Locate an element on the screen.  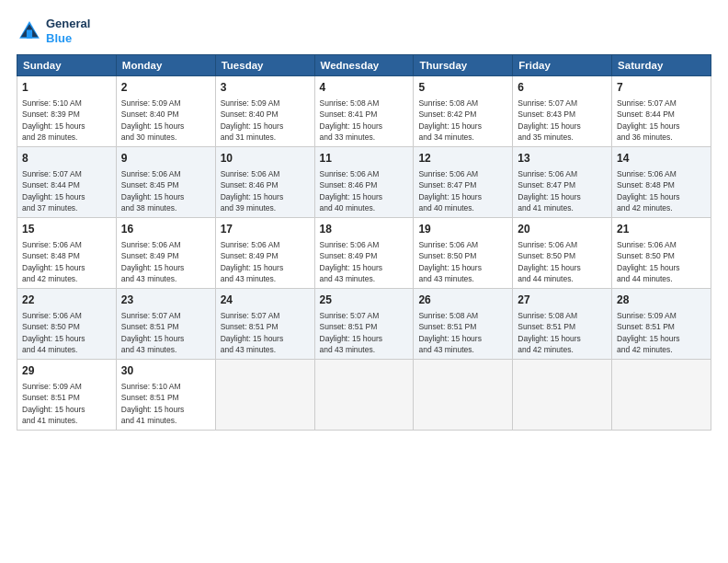
day-number: 17 is located at coordinates (265, 230).